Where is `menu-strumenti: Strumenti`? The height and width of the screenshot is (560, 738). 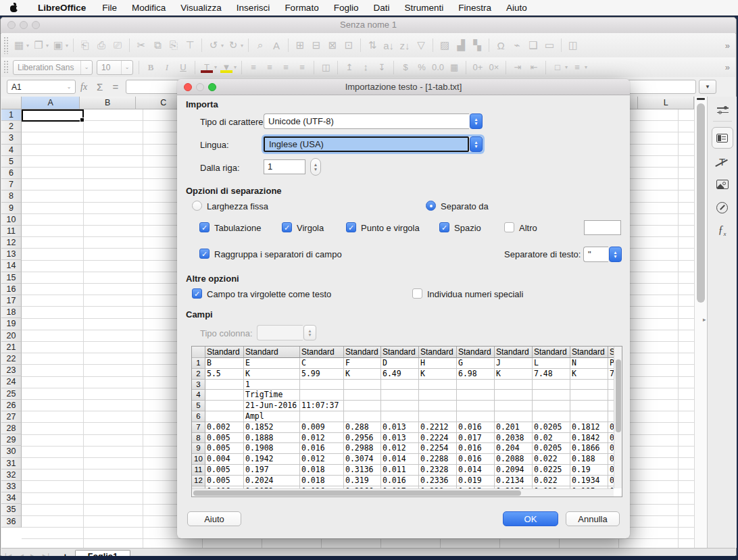 menu-strumenti: Strumenti is located at coordinates (424, 8).